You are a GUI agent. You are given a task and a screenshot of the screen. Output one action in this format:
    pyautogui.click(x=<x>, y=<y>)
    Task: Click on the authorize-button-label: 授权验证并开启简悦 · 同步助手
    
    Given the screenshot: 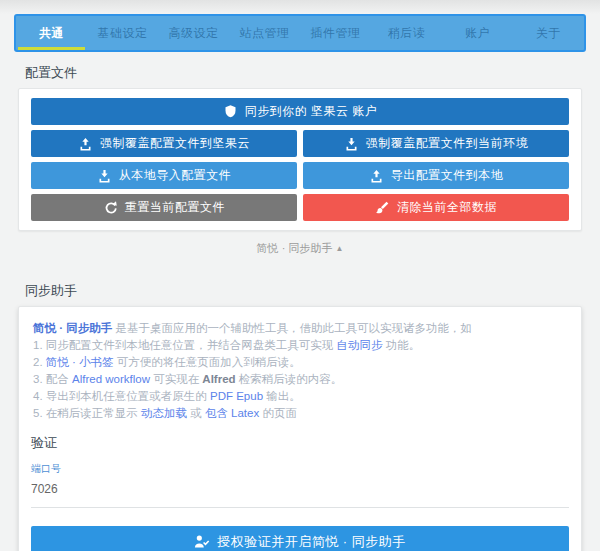 What is the action you would take?
    pyautogui.click(x=312, y=542)
    